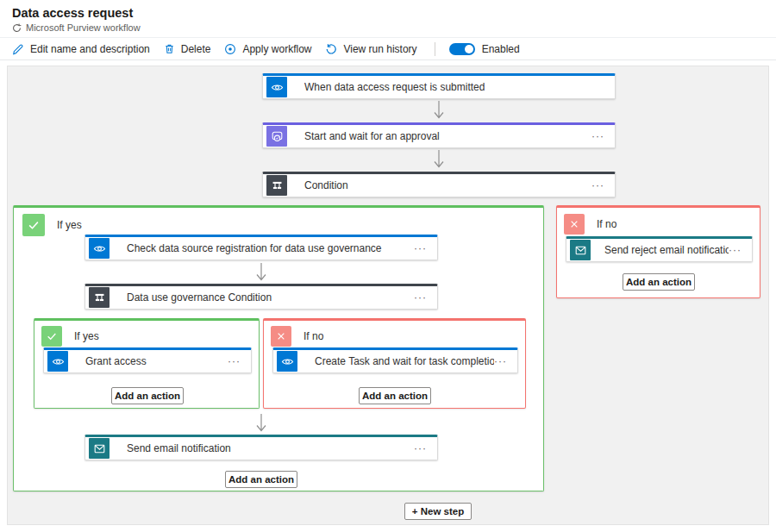  I want to click on page-title: Data access request, so click(72, 13).